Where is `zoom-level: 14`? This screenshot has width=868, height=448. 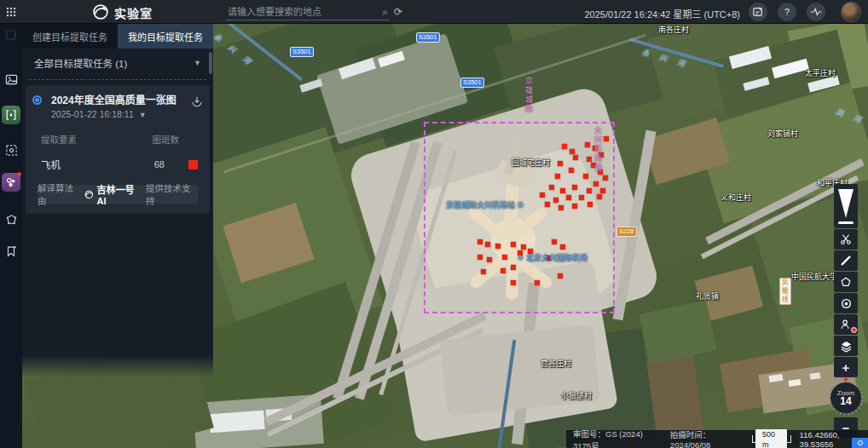
zoom-level: 14 is located at coordinates (846, 402).